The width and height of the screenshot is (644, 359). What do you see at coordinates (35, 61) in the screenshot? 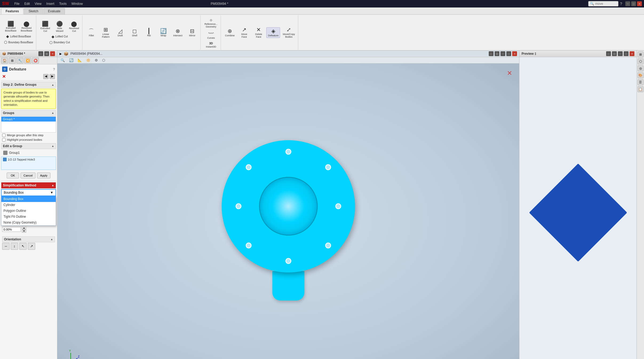
I see `panel-tool-5: ⭕` at bounding box center [35, 61].